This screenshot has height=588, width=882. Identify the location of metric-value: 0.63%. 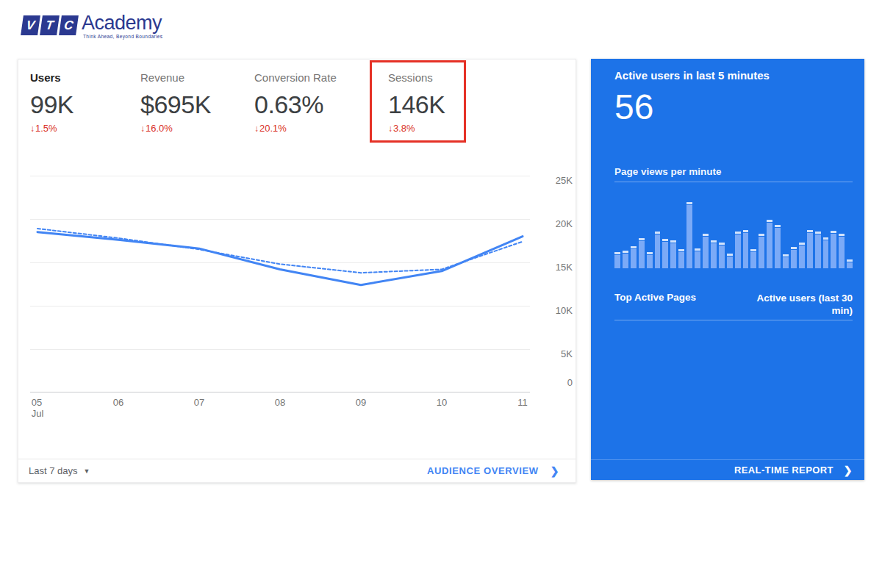
(321, 104).